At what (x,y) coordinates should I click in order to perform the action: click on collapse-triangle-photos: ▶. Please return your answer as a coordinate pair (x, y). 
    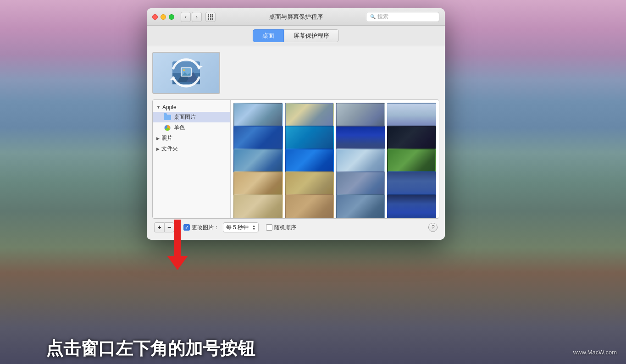
    Looking at the image, I should click on (158, 138).